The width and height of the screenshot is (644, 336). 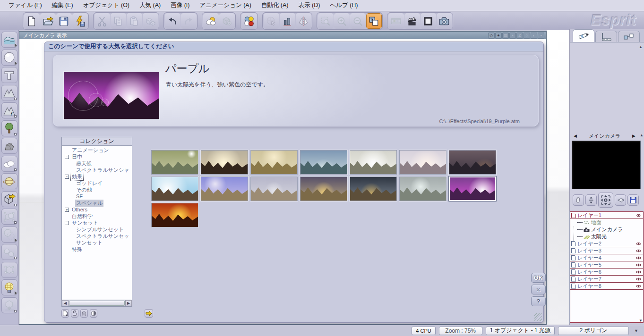 What do you see at coordinates (634, 136) in the screenshot?
I see `next-camera-icon: ▶` at bounding box center [634, 136].